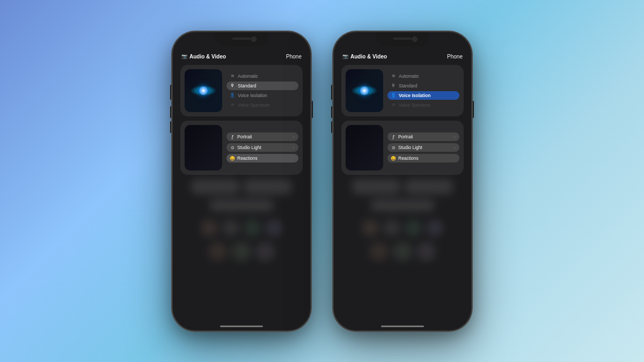 The height and width of the screenshot is (362, 644). I want to click on reactions-icon-left: 😀, so click(232, 159).